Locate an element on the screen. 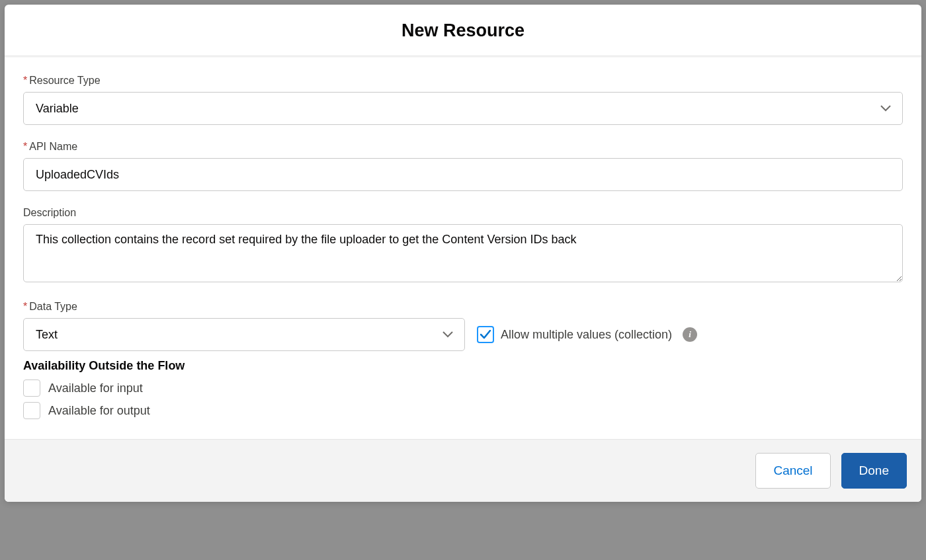  data-type-select-button: Text is located at coordinates (244, 335).